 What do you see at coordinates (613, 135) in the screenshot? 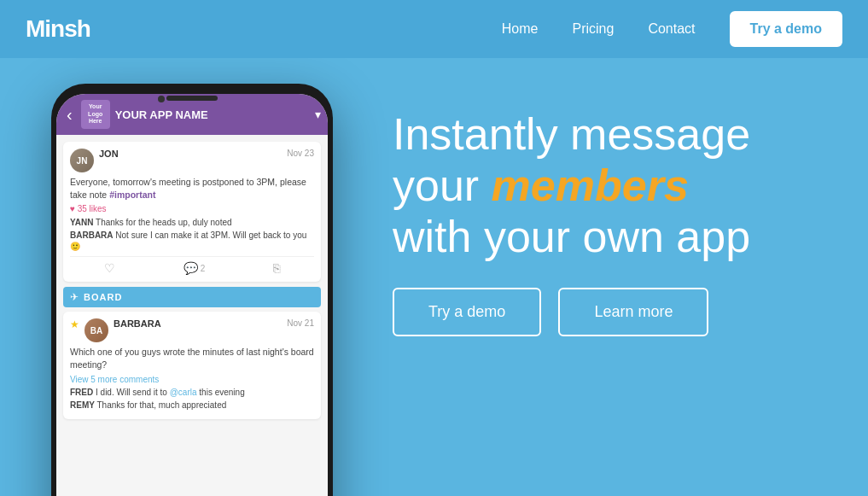
I see `hero-line1: Instantly message` at bounding box center [613, 135].